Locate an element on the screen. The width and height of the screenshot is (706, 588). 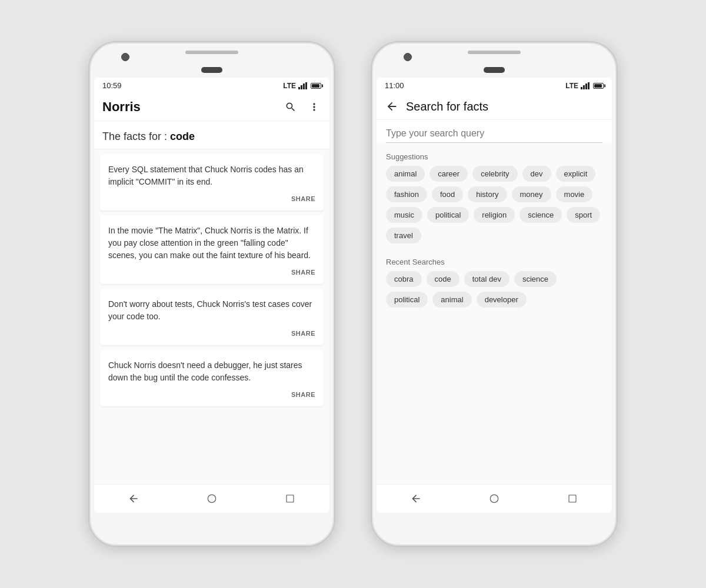
suggestion-chip: religion is located at coordinates (494, 215).